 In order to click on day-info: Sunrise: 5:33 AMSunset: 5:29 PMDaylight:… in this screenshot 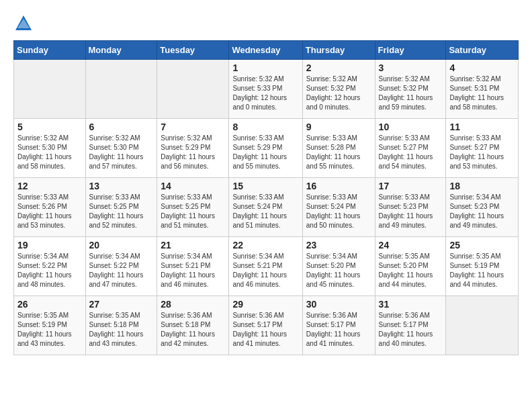, I will do `click(265, 152)`.